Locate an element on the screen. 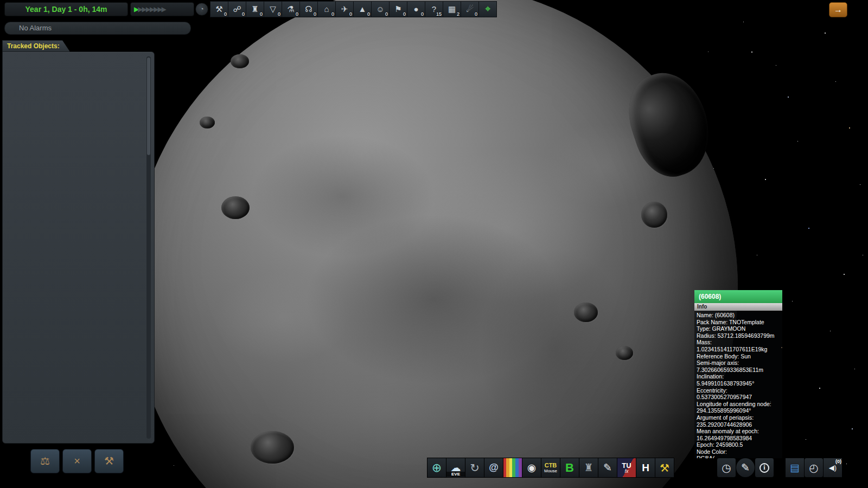 The image size is (868, 488). speaker-button: ◀)(0) is located at coordinates (833, 467).